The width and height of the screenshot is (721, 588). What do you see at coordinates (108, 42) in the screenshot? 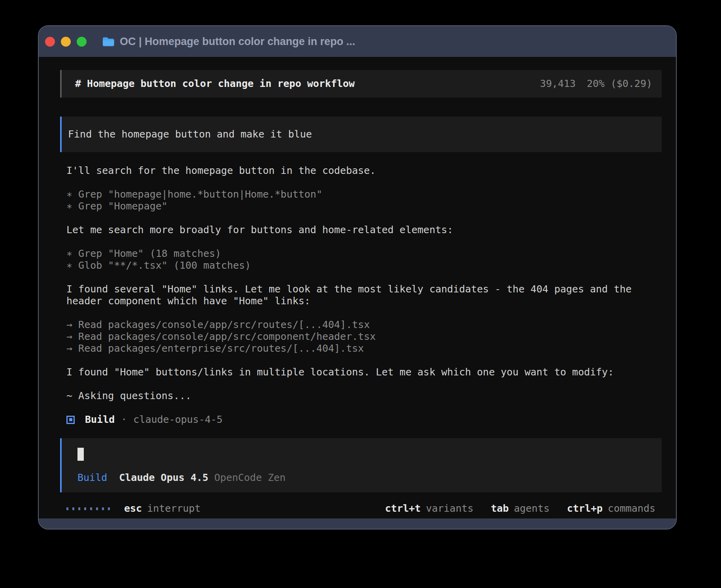
I see `folder-icon` at bounding box center [108, 42].